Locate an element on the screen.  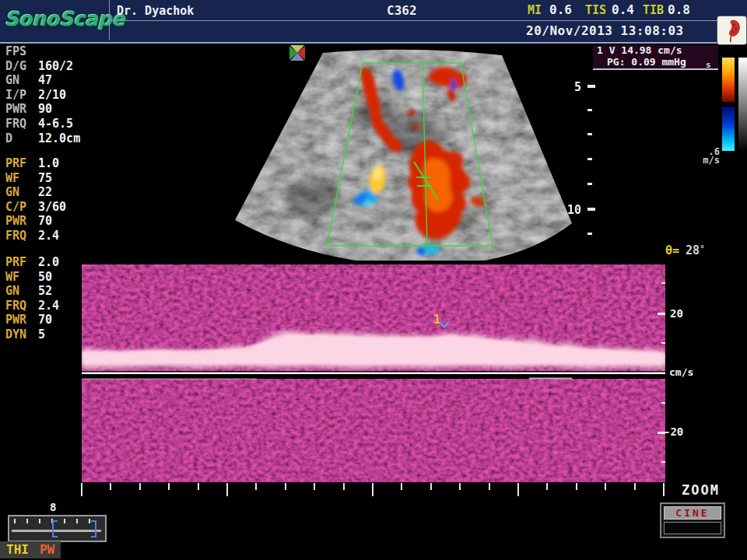
param-block-pw-mode: PRF2.0 WF50 GN52 FRQ2.4 PWR70 DYN5 is located at coordinates (48, 299).